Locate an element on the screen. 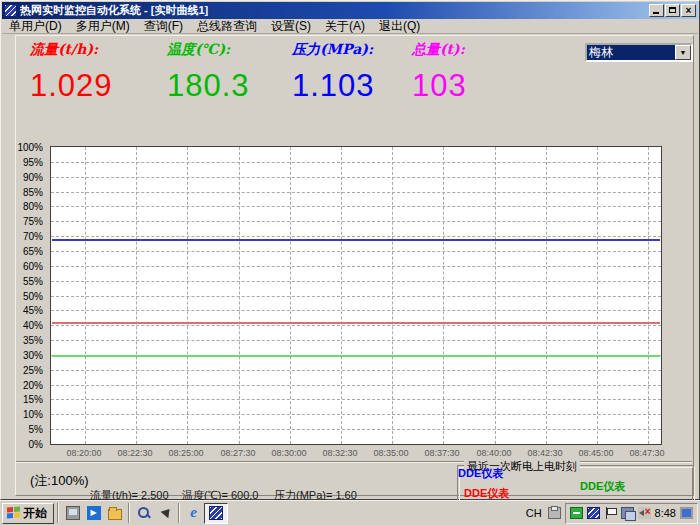 Image resolution: width=700 pixels, height=525 pixels. app-icon is located at coordinates (216, 513).